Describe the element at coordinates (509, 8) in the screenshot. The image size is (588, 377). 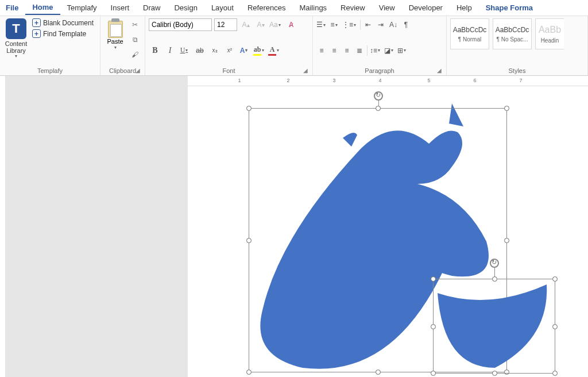
I see `tab-shape-format: Shape Forma` at that location.